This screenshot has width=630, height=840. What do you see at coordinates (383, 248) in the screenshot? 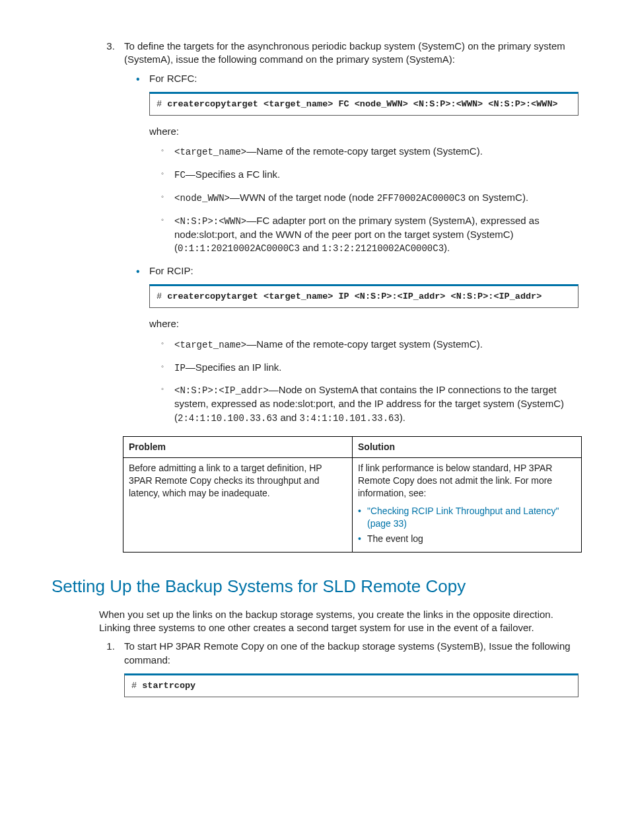
I see `code: 1:3:2:21210002AC0000C3` at bounding box center [383, 248].